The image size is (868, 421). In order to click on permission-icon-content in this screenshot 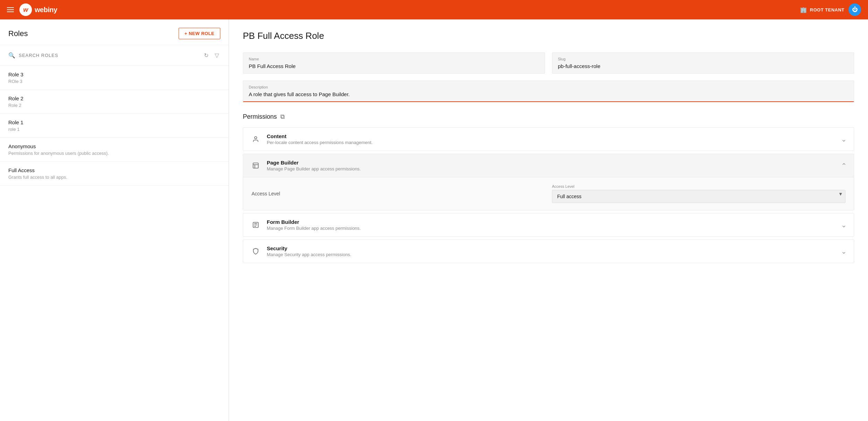, I will do `click(256, 139)`.